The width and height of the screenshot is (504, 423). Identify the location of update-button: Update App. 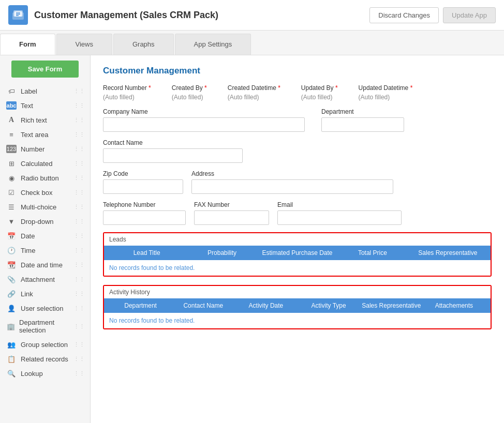
(469, 16).